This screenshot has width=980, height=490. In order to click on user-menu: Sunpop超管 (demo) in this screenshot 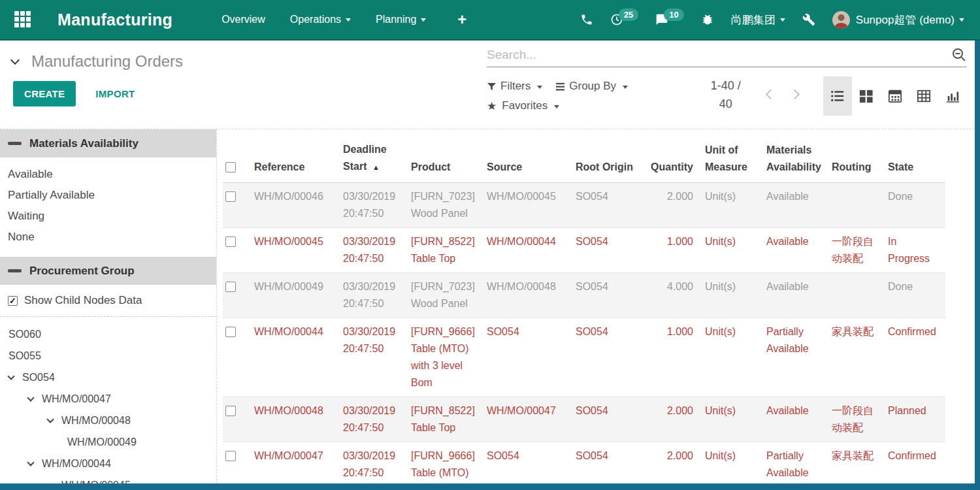, I will do `click(898, 20)`.